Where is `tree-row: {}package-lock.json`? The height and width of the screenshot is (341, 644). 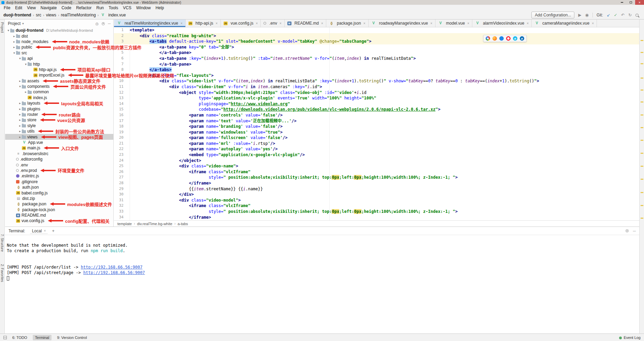 tree-row: {}package-lock.json is located at coordinates (59, 210).